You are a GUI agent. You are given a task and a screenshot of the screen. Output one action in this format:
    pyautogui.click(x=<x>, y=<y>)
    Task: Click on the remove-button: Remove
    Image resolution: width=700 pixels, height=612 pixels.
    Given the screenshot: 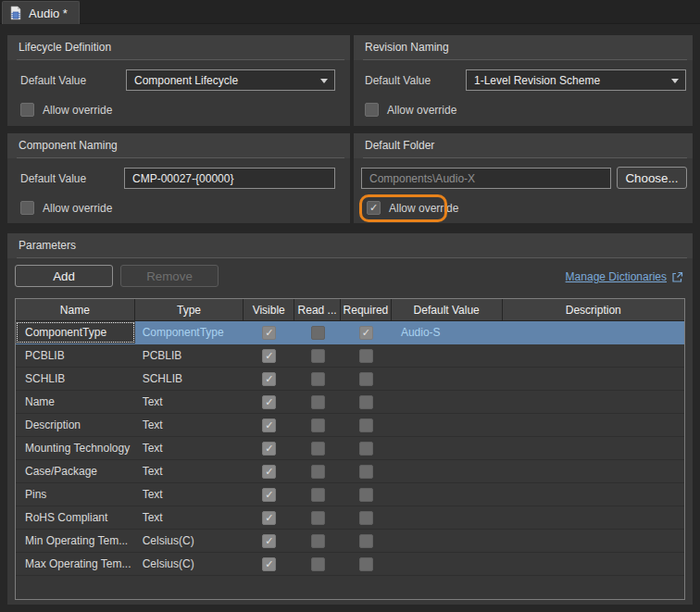 What is the action you would take?
    pyautogui.click(x=169, y=276)
    